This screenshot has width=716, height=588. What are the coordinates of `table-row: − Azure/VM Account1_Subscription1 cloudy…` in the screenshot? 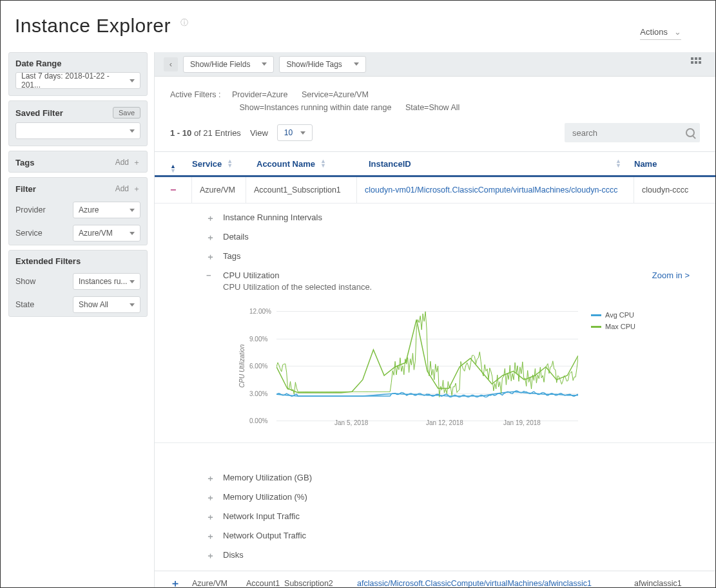 It's located at (435, 191).